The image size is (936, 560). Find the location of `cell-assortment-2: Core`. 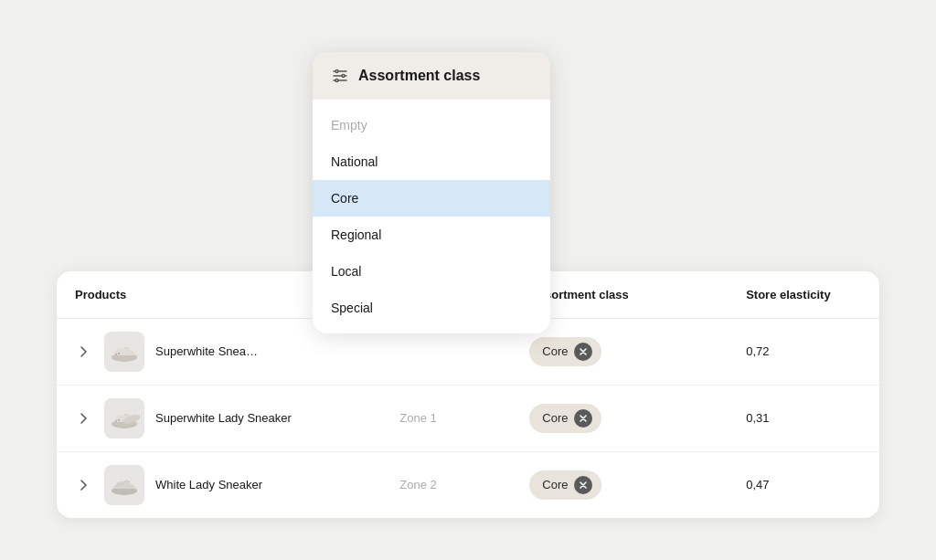

cell-assortment-2: Core is located at coordinates (620, 418).